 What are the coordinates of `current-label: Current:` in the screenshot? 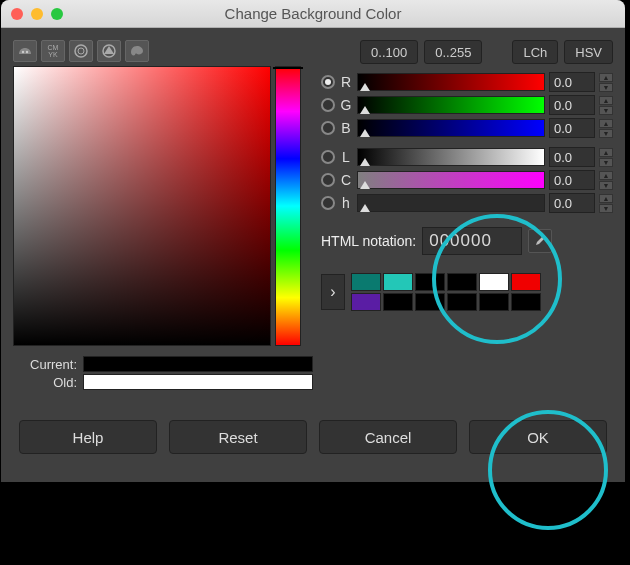 It's located at (45, 364).